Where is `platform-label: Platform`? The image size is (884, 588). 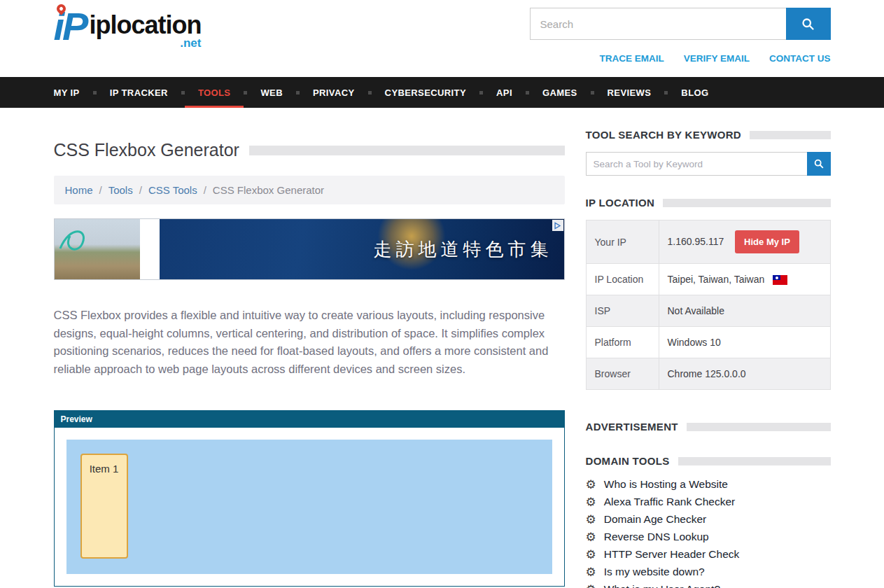
platform-label: Platform is located at coordinates (622, 343).